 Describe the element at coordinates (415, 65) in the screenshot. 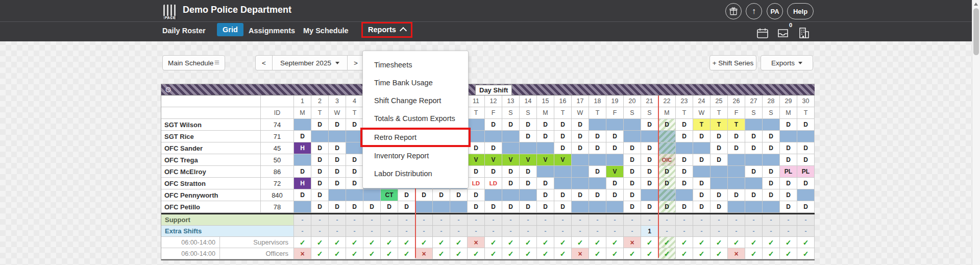

I see `menu-item-timesheets: Timesheets` at that location.